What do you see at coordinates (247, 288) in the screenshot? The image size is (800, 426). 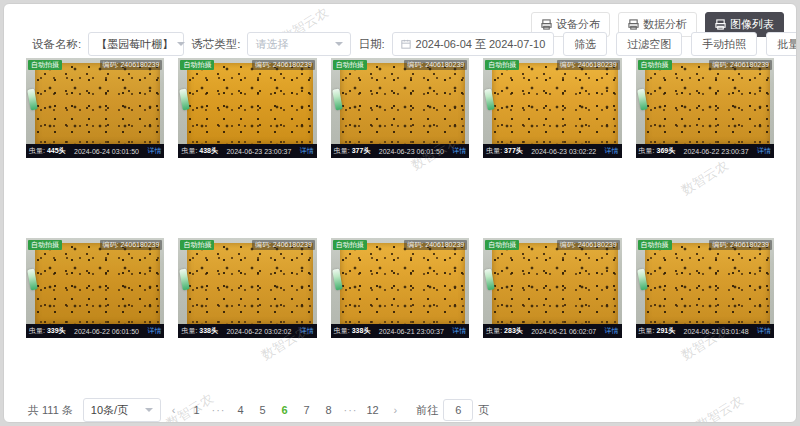 I see `trap-image-card: 自动拍摄 编码: 2406180239 虫量: 338头 2024-06-22 …` at bounding box center [247, 288].